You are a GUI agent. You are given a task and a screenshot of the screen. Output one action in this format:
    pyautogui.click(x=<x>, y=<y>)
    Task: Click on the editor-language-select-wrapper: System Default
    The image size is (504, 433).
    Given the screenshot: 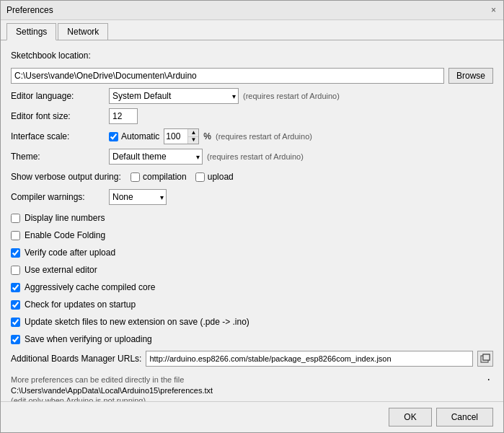 What is the action you would take?
    pyautogui.click(x=174, y=96)
    